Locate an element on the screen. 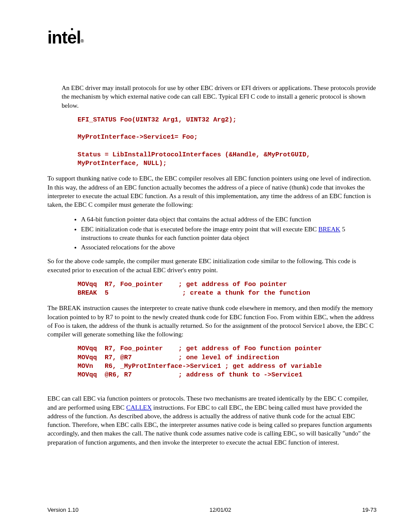 Image resolution: width=411 pixels, height=532 pixels. intel-logo: inte●l® is located at coordinates (212, 37).